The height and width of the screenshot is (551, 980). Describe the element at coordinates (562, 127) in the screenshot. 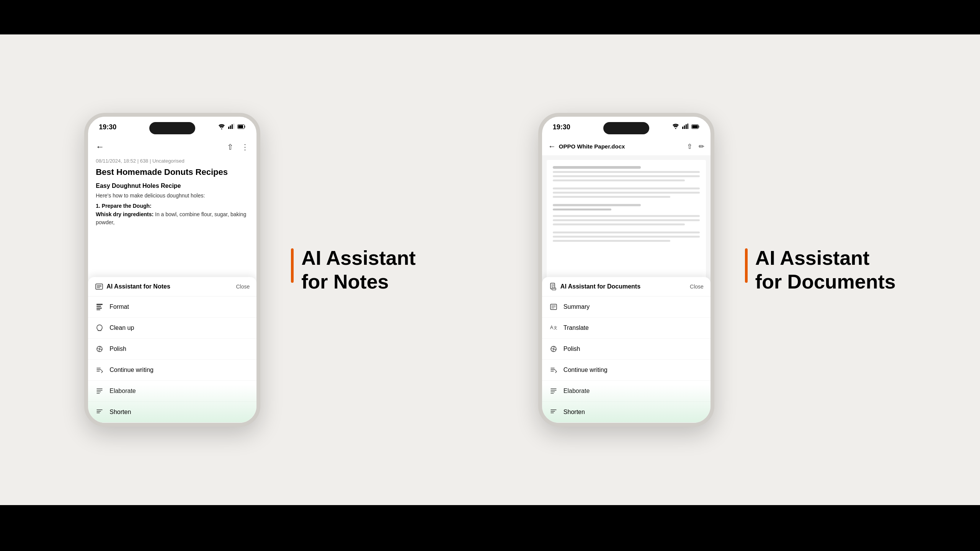

I see `status-time-docs: 19:30` at that location.